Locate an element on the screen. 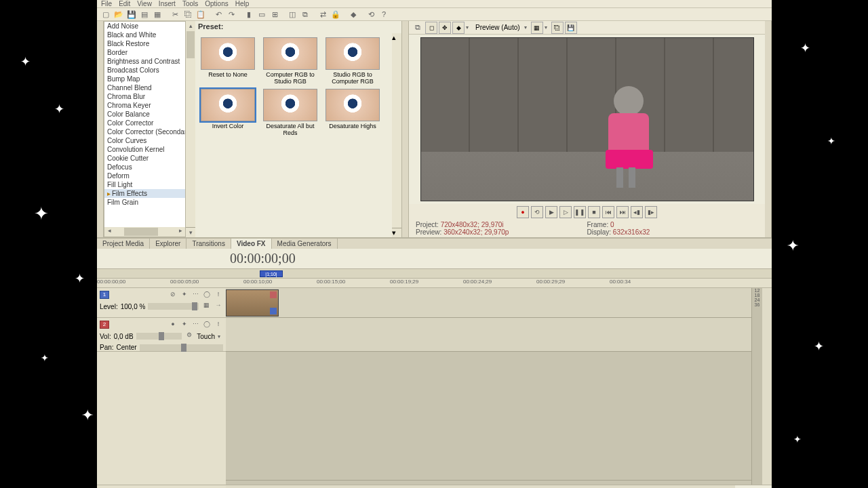 The width and height of the screenshot is (868, 488). tab-explorer: Explorer is located at coordinates (168, 244).